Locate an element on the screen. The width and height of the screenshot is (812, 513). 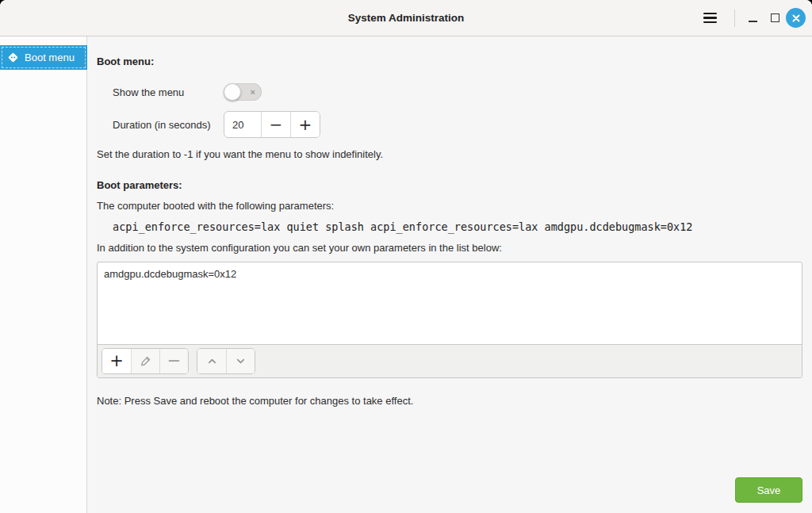
window-title: System Administration is located at coordinates (406, 17).